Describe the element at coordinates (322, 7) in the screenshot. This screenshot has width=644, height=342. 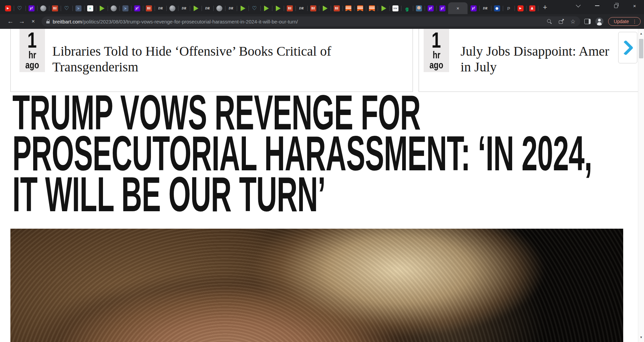
I see `browser-tab-bar: ▶♡y!BI♡>×>y!BIDRDRDRDR♡BIDRBIBINWgy!y!×y…` at that location.